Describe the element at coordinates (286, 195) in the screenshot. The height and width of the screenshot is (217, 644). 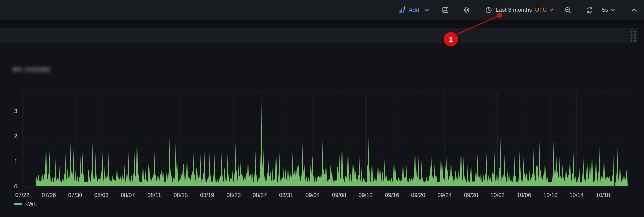
I see `svg-text: 08/31` at that location.